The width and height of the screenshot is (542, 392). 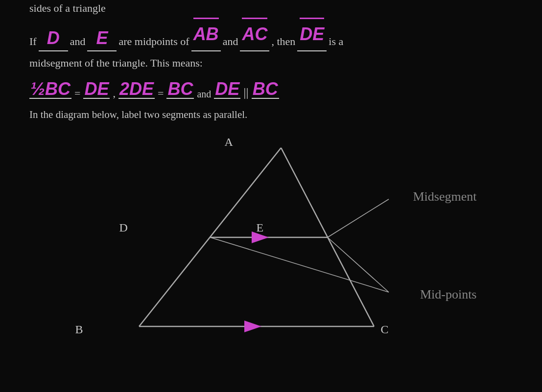 What do you see at coordinates (206, 35) in the screenshot?
I see `blank3: AB` at bounding box center [206, 35].